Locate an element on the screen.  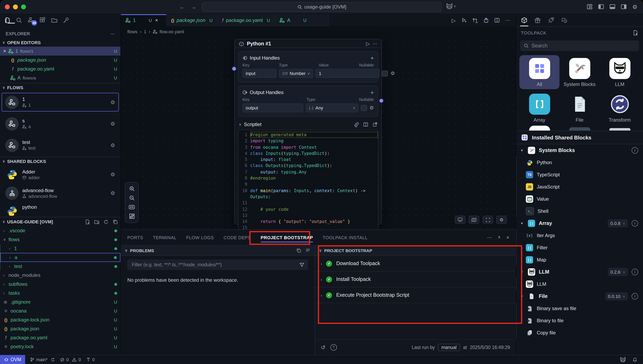
block-filter: [ ]Filter is located at coordinates (580, 248).